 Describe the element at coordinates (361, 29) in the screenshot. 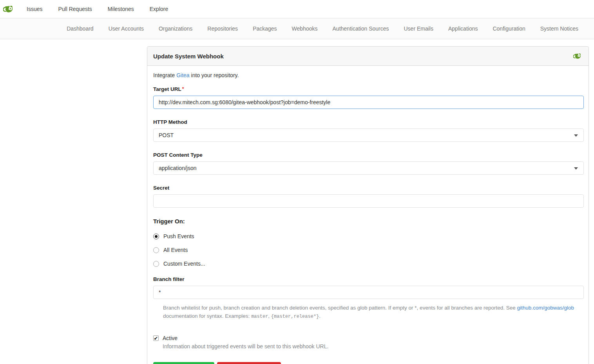

I see `admin-nav-authentication-sources: Authentication Sources` at that location.